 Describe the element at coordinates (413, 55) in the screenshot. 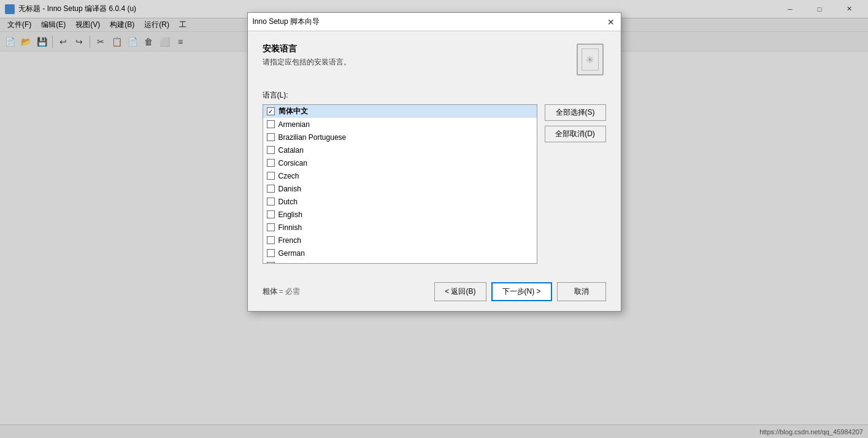

I see `dialog-header-text: 安装语言 请指定应包括的安装语言。` at that location.